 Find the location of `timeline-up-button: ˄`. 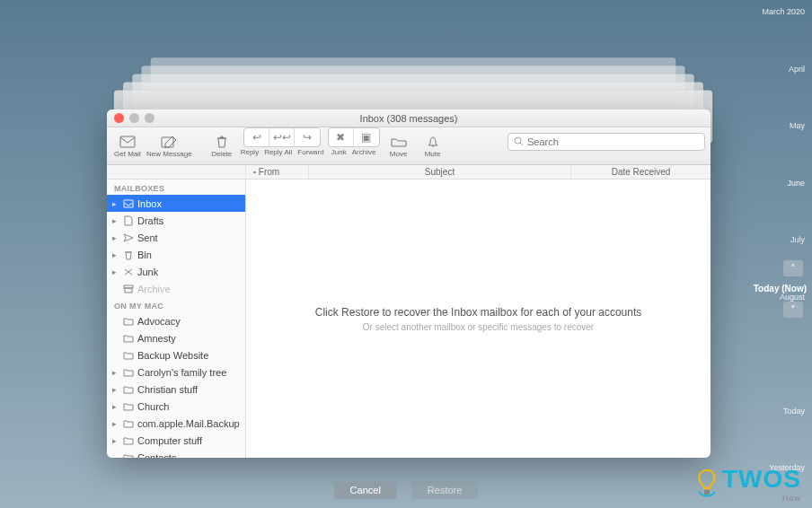

timeline-up-button: ˄ is located at coordinates (793, 268).